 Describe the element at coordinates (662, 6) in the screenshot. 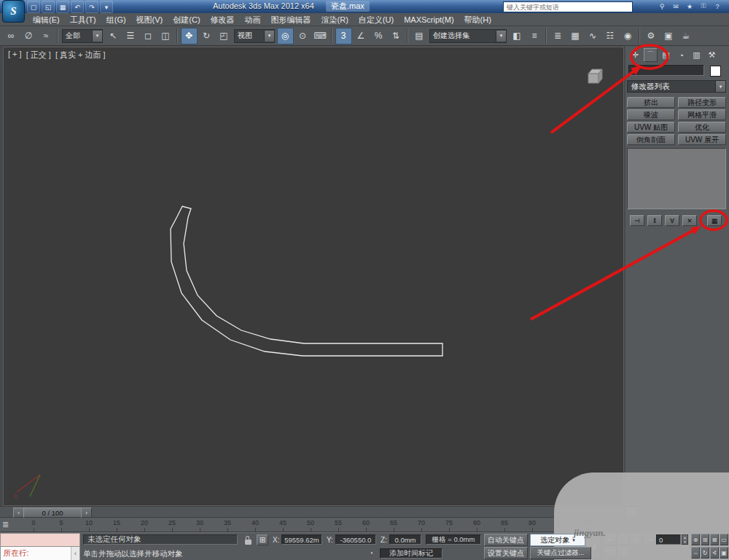

I see `search-icon: ⚲` at that location.